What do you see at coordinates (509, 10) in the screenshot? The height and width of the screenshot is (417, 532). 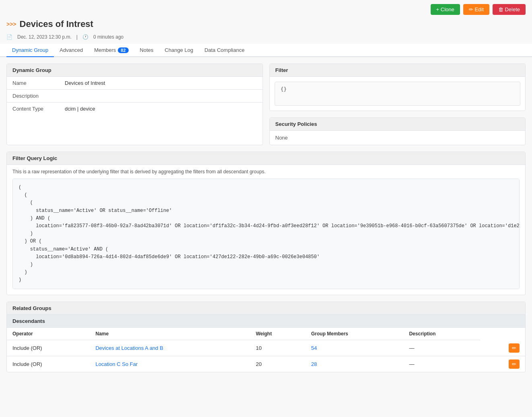 I see `delete-button: 🗑 Delete` at bounding box center [509, 10].